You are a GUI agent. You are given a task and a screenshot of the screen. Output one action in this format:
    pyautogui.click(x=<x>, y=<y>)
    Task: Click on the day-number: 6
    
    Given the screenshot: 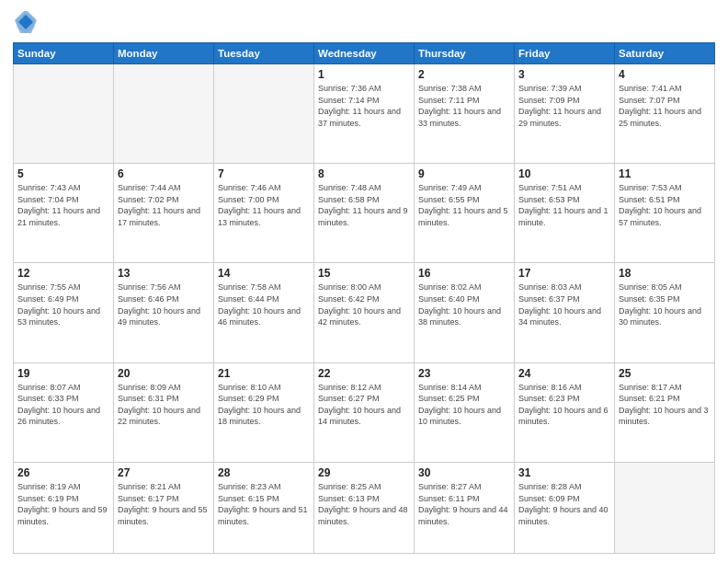 What is the action you would take?
    pyautogui.click(x=164, y=174)
    